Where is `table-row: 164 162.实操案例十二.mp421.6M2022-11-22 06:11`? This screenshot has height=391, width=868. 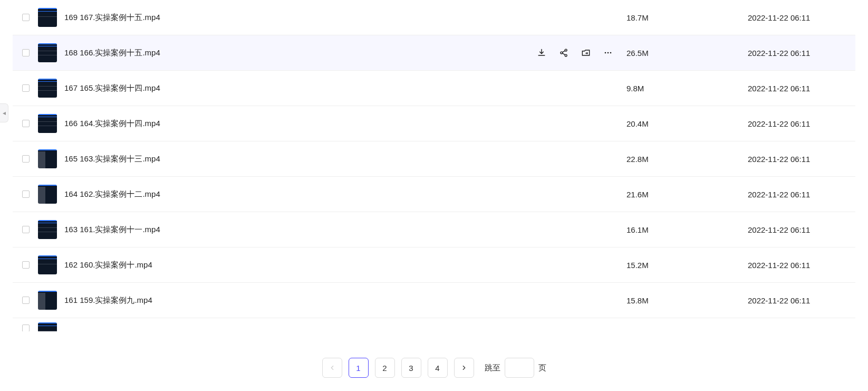
table-row: 164 162.实操案例十二.mp421.6M2022-11-22 06:11 is located at coordinates (434, 194).